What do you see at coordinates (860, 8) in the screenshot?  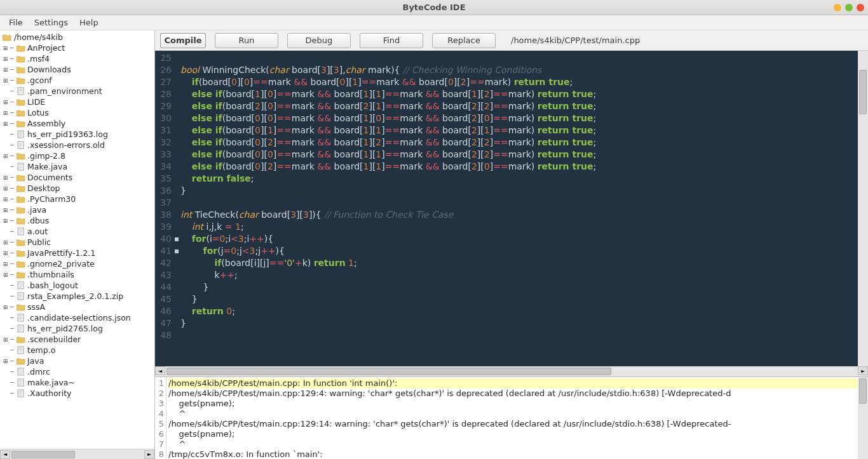 I see `close-button` at bounding box center [860, 8].